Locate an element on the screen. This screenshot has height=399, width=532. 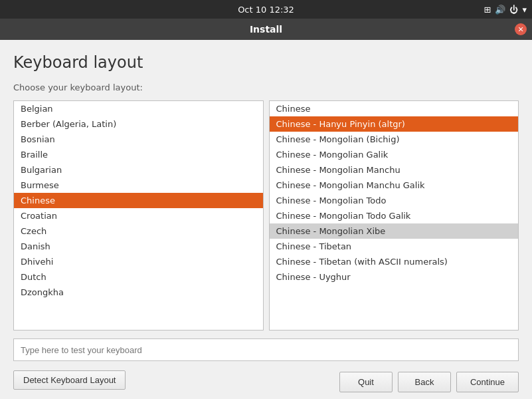
title-bar: Install ✕ is located at coordinates (266, 29).